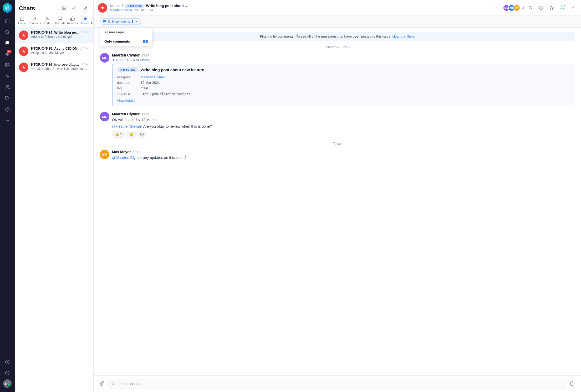 This screenshot has height=392, width=581. What do you see at coordinates (60, 69) in the screenshot?
I see `chat-preview-2: You @Heather Stewart I've started to wor…` at bounding box center [60, 69].